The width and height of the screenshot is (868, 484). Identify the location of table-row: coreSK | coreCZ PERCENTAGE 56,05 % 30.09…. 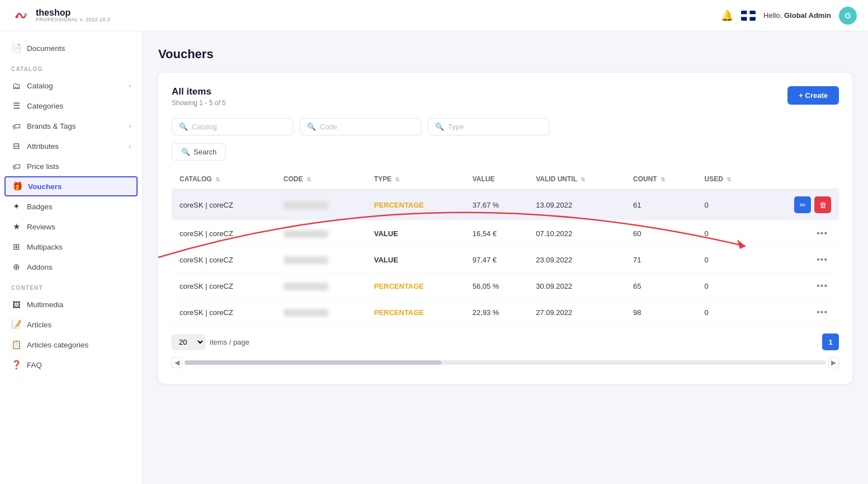
(506, 286).